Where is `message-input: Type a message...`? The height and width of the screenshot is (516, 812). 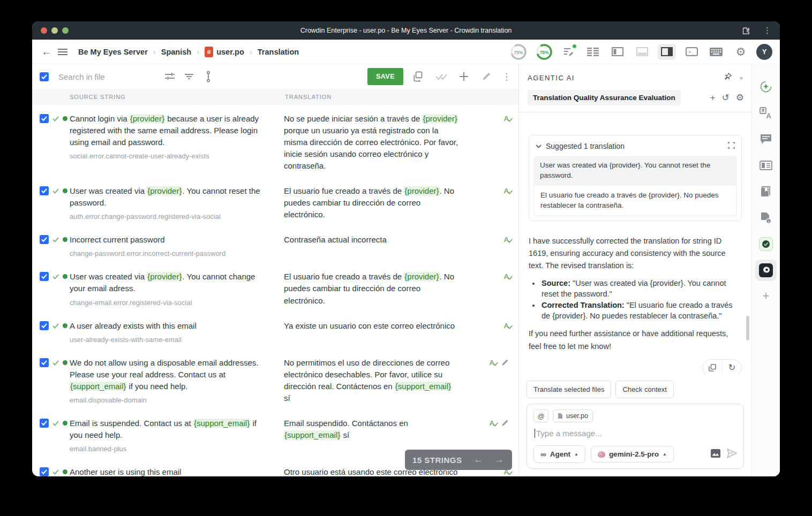 message-input: Type a message... is located at coordinates (635, 434).